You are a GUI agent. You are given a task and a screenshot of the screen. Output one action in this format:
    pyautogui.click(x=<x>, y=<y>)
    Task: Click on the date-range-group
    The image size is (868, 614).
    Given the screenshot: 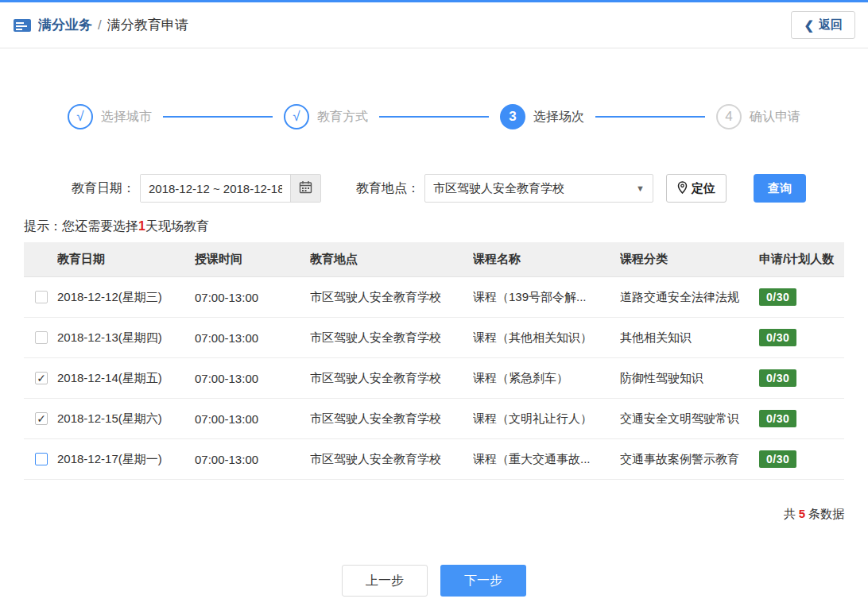 What is the action you would take?
    pyautogui.click(x=231, y=188)
    